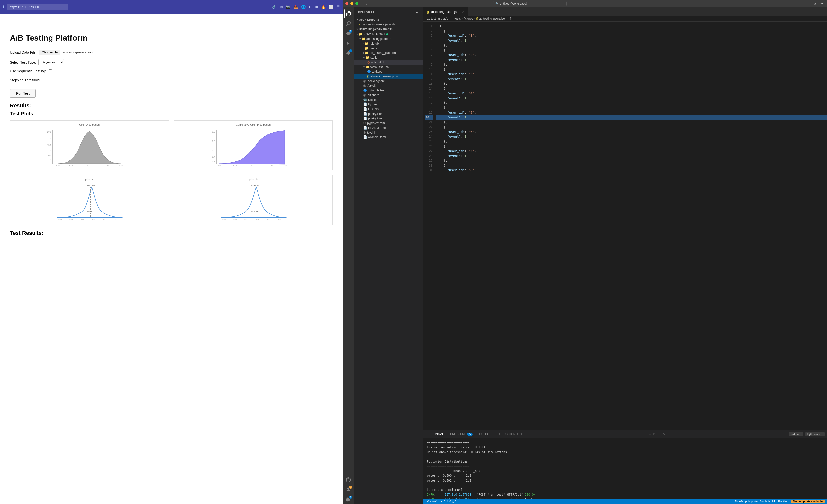 The width and height of the screenshot is (827, 504). What do you see at coordinates (331, 7) in the screenshot?
I see `layout-icon: ⬜` at bounding box center [331, 7].